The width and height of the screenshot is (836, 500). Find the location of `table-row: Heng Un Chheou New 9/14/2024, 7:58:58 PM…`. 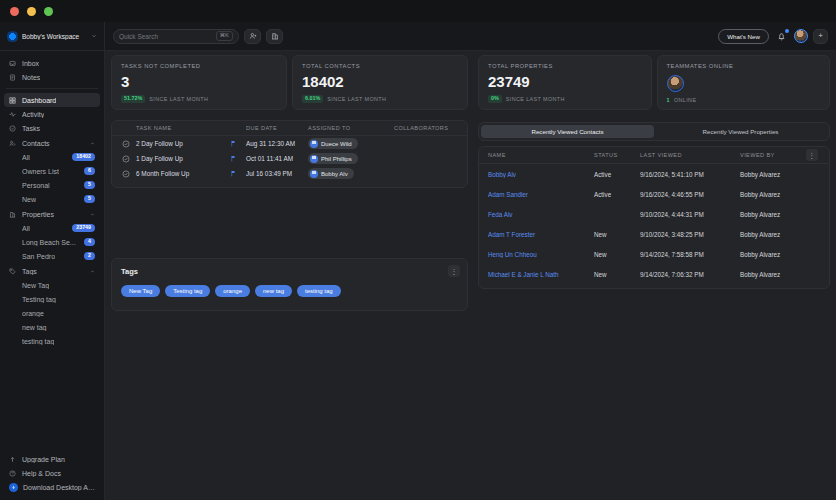

table-row: Heng Un Chheou New 9/14/2024, 7:58:58 PM… is located at coordinates (654, 254).